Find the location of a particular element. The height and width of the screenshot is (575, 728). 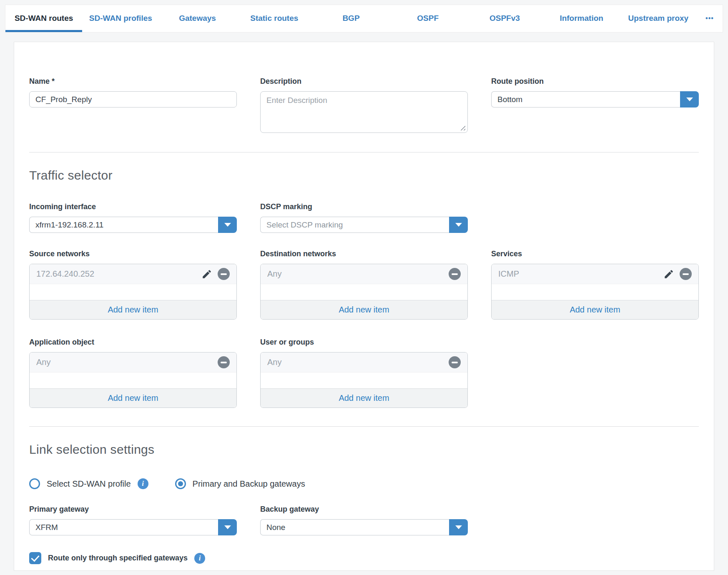

backup-gateway-select: None is located at coordinates (364, 528).